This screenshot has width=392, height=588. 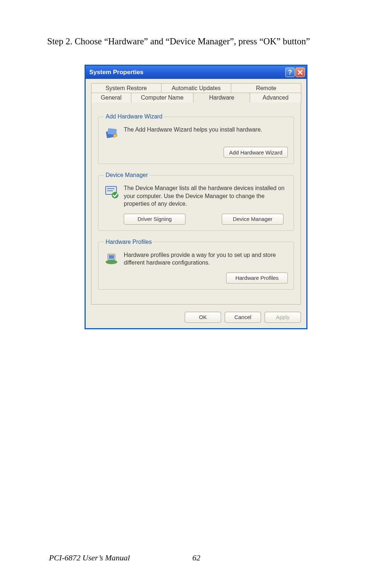 What do you see at coordinates (300, 72) in the screenshot?
I see `close-icon` at bounding box center [300, 72].